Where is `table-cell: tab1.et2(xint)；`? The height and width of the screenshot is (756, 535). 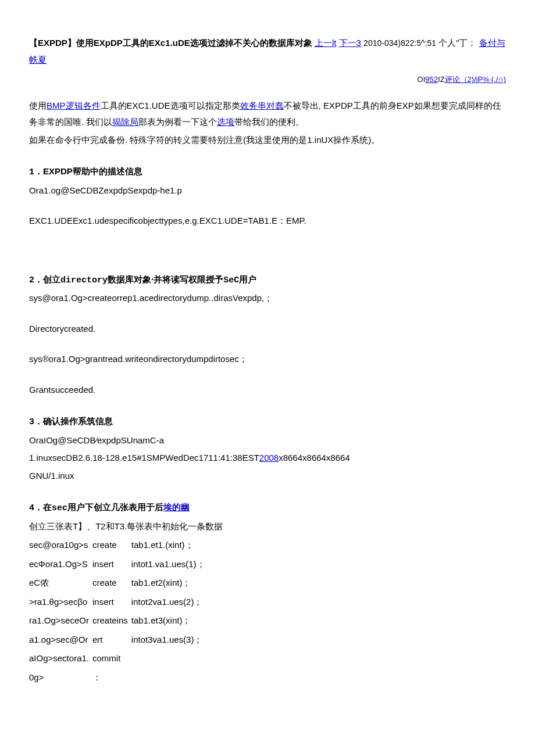
table-cell: tab1.et2(xint)； is located at coordinates (170, 583).